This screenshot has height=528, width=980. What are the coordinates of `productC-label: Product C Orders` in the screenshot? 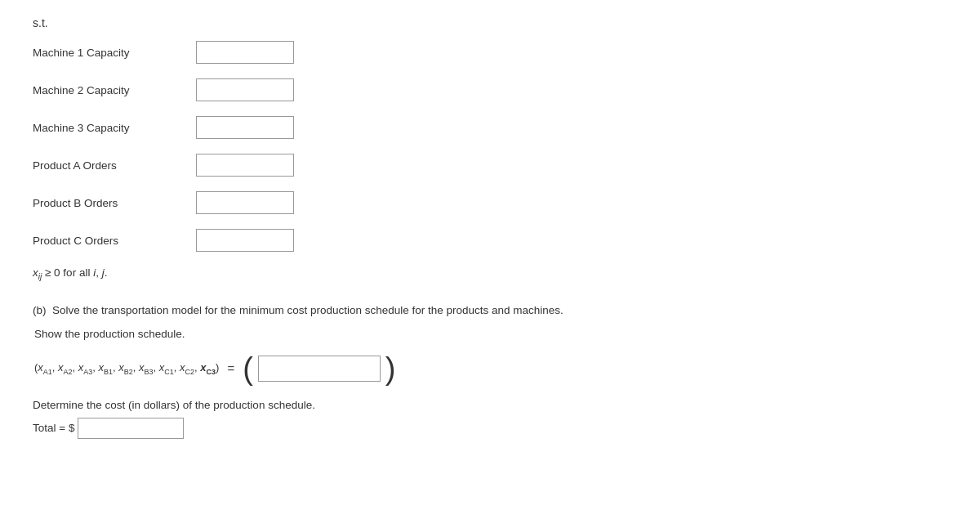 It's located at (106, 240).